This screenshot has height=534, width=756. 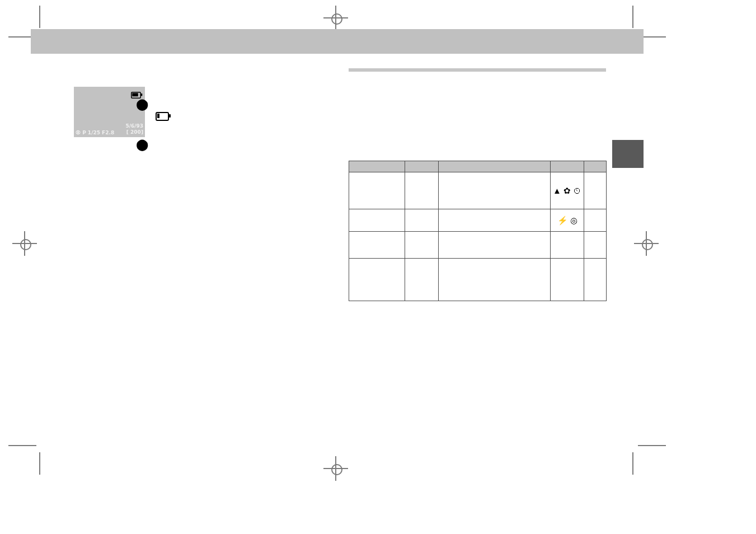 What do you see at coordinates (478, 231) in the screenshot?
I see `settings-table: ▲✿⏲ ⚡◎` at bounding box center [478, 231].